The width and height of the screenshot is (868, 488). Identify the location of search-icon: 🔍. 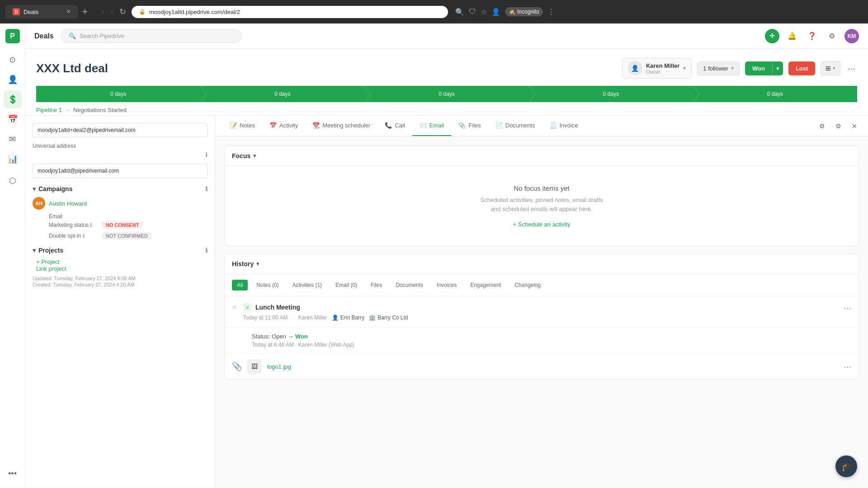
(460, 12).